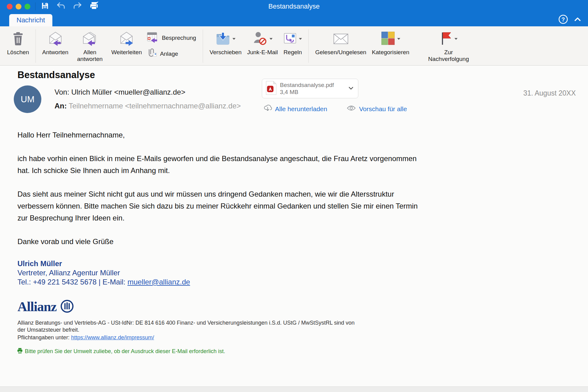 The width and height of the screenshot is (588, 392). Describe the element at coordinates (36, 6) in the screenshot. I see `titlebar-divider` at that location.